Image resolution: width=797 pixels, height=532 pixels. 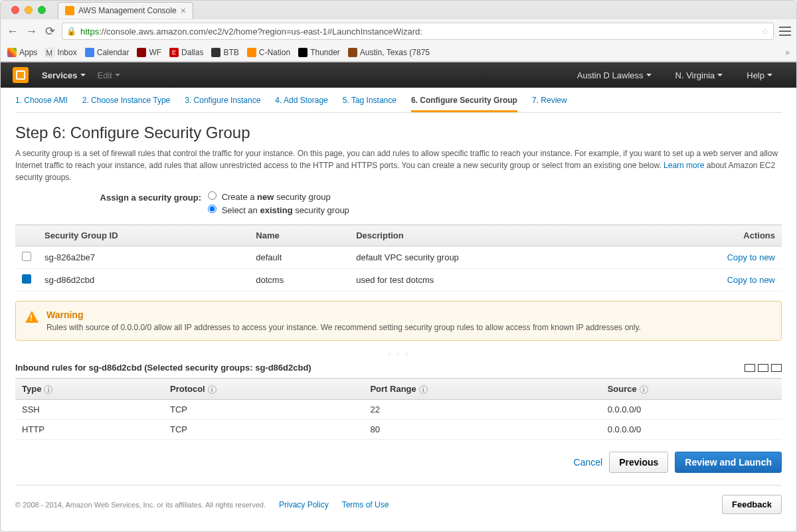 What do you see at coordinates (23, 52) in the screenshot?
I see `bookmark-apps: Apps` at bounding box center [23, 52].